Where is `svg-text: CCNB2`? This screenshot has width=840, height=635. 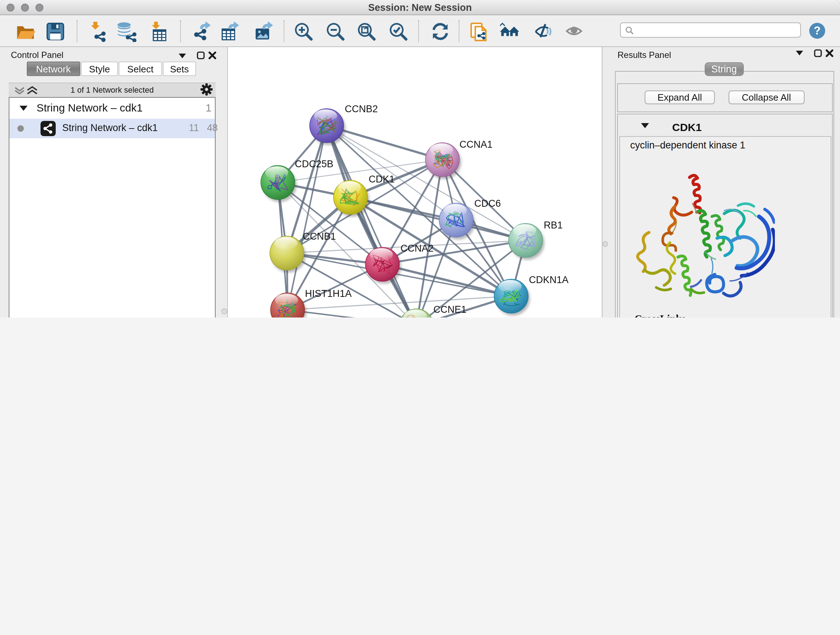 svg-text: CCNB2 is located at coordinates (362, 109).